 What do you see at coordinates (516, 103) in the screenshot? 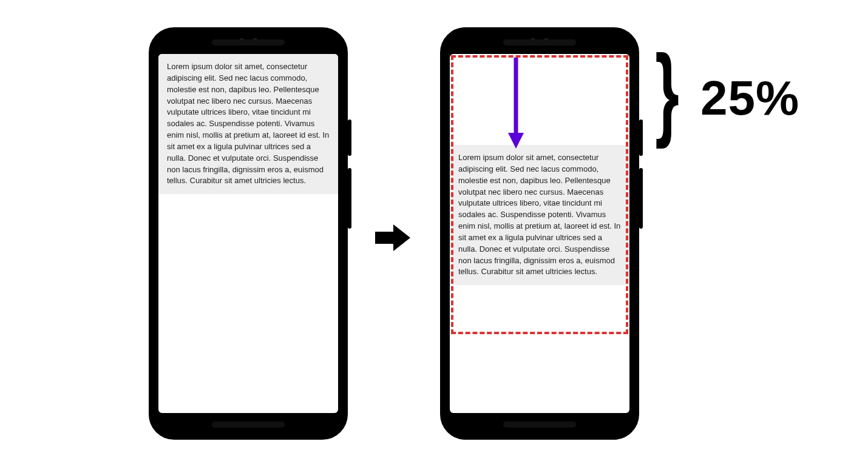
I see `shift-down-arrow-icon` at bounding box center [516, 103].